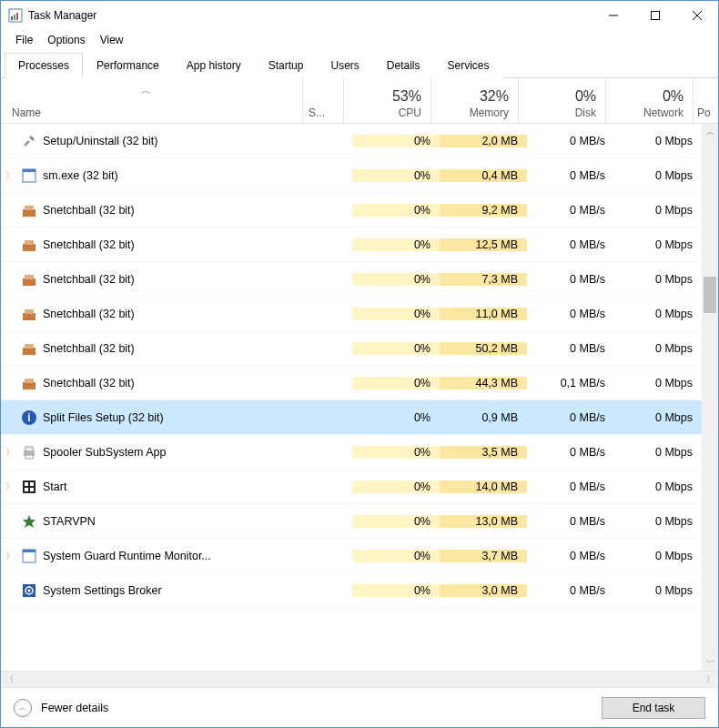 This screenshot has width=719, height=728. Describe the element at coordinates (710, 679) in the screenshot. I see `scroll-right-arrow-icon: 〉` at that location.